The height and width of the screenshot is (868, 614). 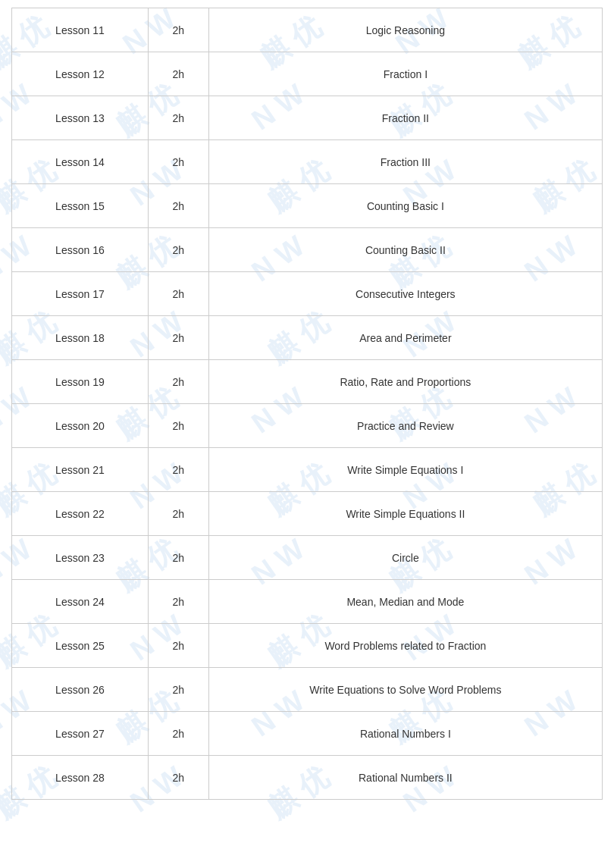 I want to click on topic-cell: Counting Basic I, so click(x=405, y=206).